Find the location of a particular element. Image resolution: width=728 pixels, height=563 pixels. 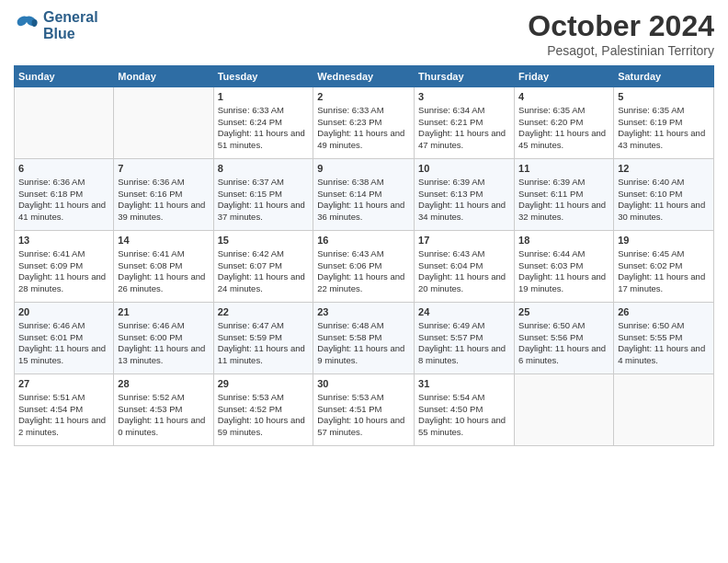

sunset-text: Sunset: 5:55 PM is located at coordinates (664, 339).